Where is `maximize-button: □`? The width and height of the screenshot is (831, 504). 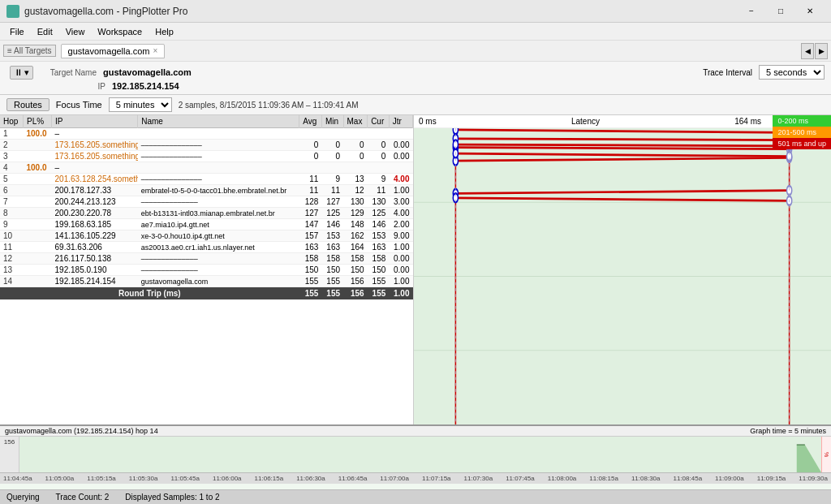
maximize-button: □ is located at coordinates (781, 11).